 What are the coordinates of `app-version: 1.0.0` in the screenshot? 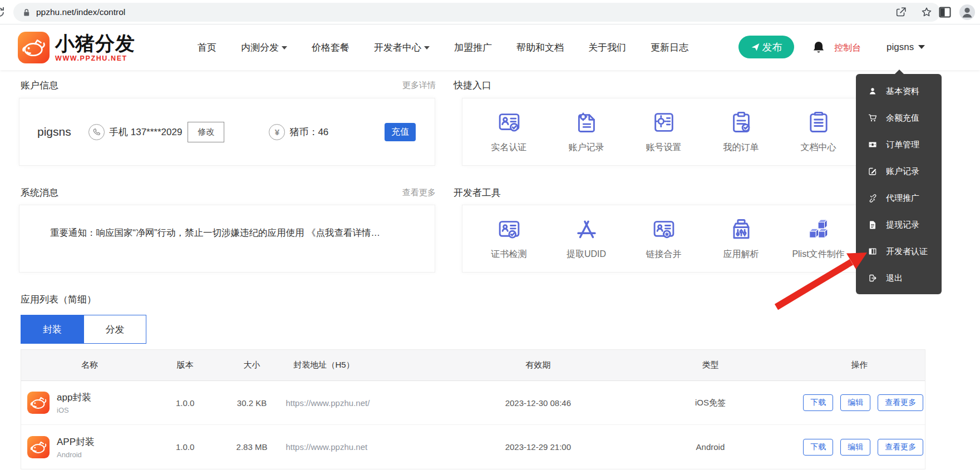 It's located at (185, 447).